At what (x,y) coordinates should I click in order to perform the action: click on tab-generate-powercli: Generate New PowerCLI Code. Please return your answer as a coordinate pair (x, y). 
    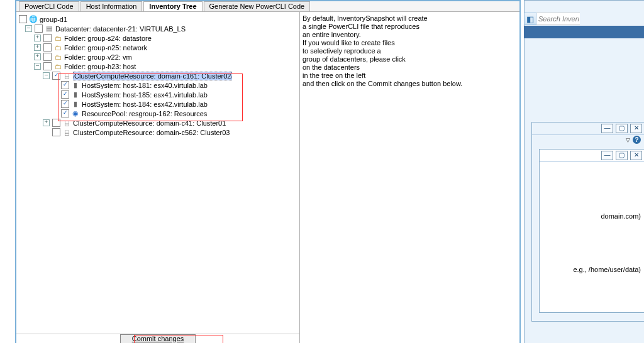
    Looking at the image, I should click on (257, 6).